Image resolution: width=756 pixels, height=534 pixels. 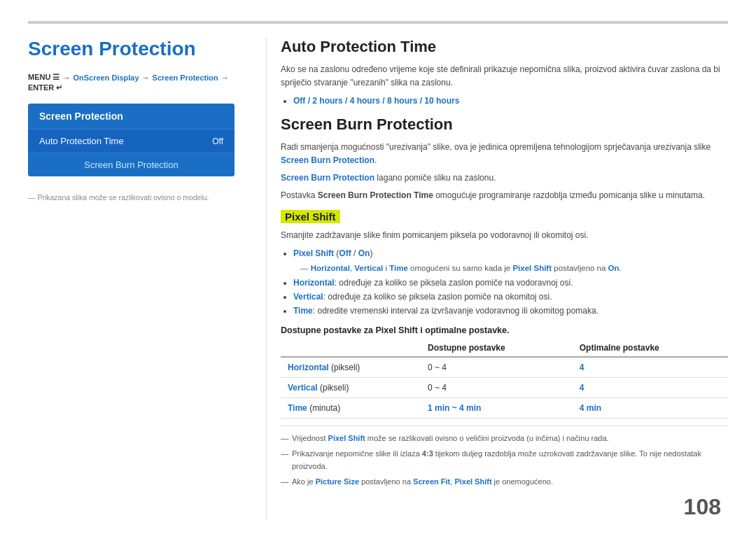 I want to click on breadcrumb-enter: ENTER ↵, so click(x=45, y=88).